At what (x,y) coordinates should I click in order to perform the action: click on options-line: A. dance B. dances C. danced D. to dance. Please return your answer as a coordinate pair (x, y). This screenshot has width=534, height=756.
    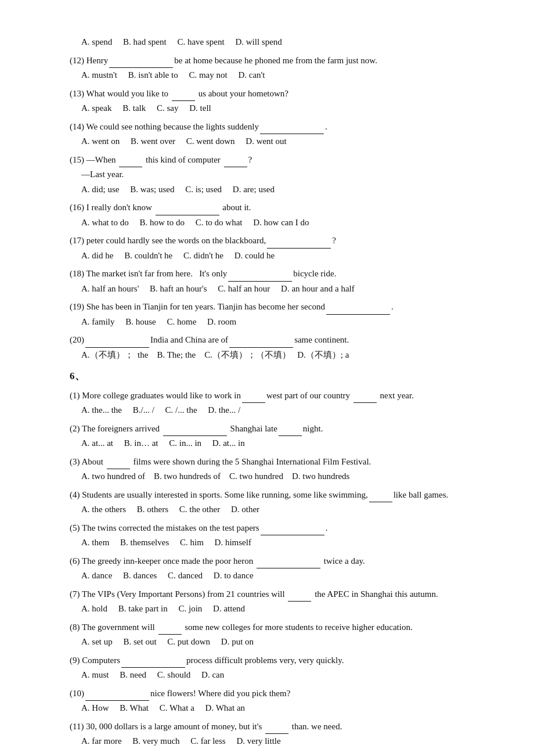
    Looking at the image, I should click on (279, 576).